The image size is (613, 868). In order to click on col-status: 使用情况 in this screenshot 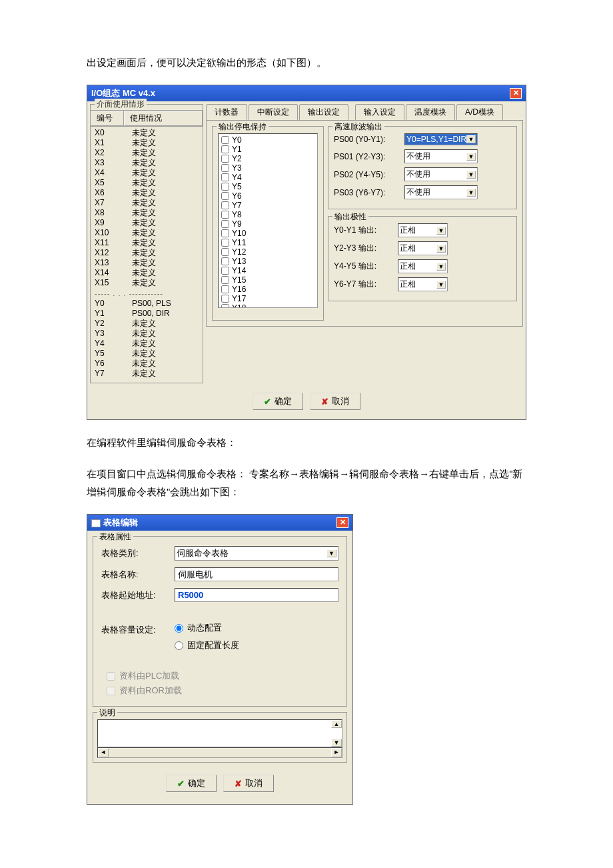, I will do `click(163, 119)`.